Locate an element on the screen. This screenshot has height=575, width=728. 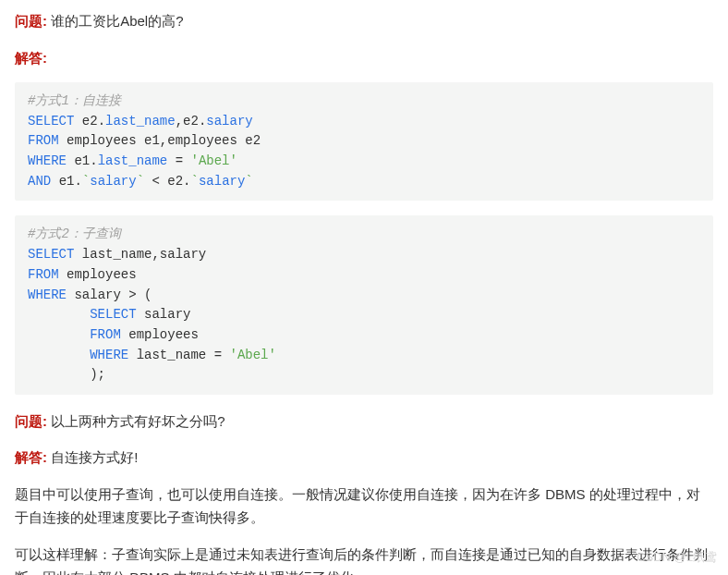
keyword-and: AND is located at coordinates (39, 181).